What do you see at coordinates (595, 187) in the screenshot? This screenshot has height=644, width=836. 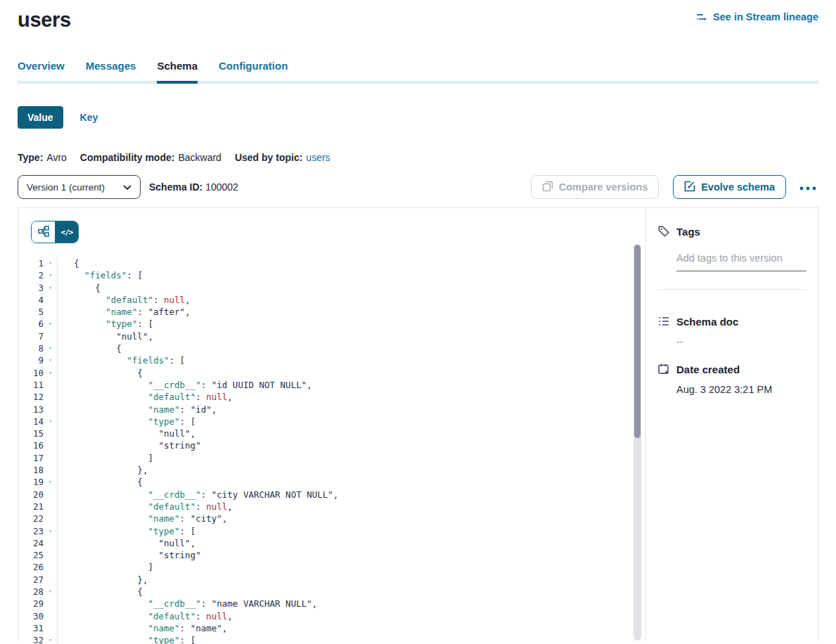 I see `compare-versions-button: Compare versions` at bounding box center [595, 187].